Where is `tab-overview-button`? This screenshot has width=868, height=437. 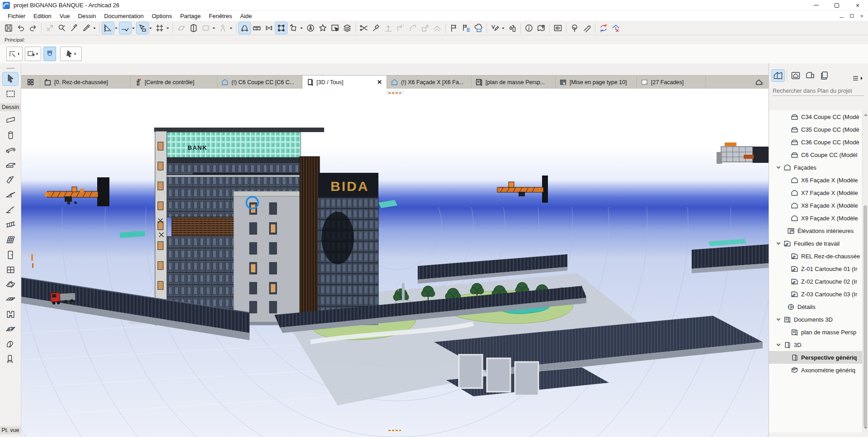 tab-overview-button is located at coordinates (31, 82).